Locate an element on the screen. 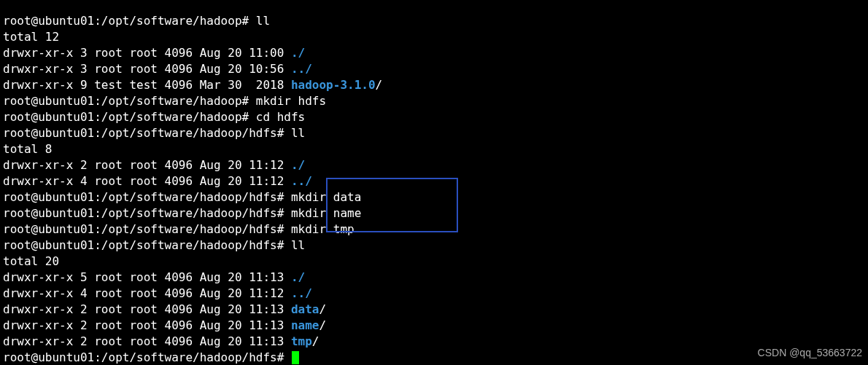  line-listing: drwxr-xr-x 9 test test 4096 Mar 30 2018 … is located at coordinates (193, 85).